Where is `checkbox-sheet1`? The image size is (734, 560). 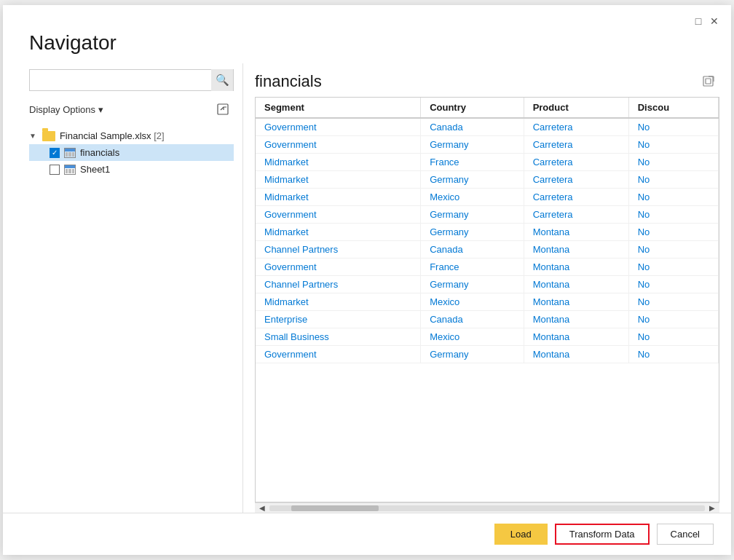 checkbox-sheet1 is located at coordinates (55, 170).